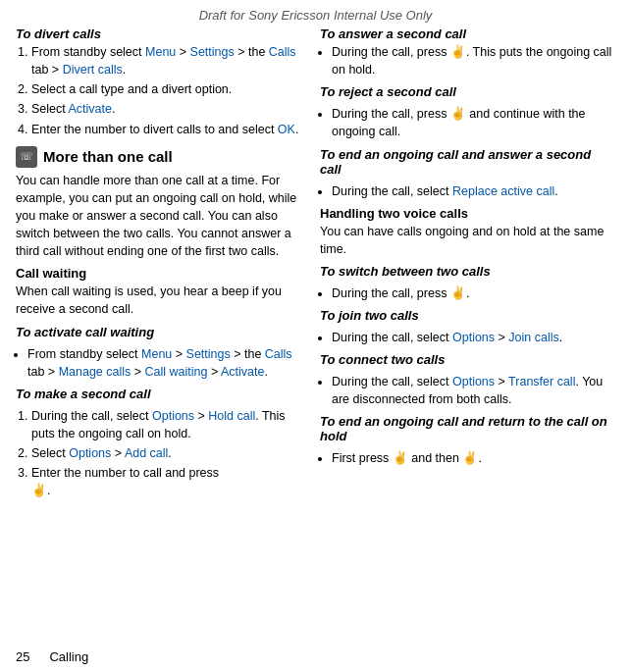  Describe the element at coordinates (95, 372) in the screenshot. I see `manage-calls-link: Manage calls` at that location.